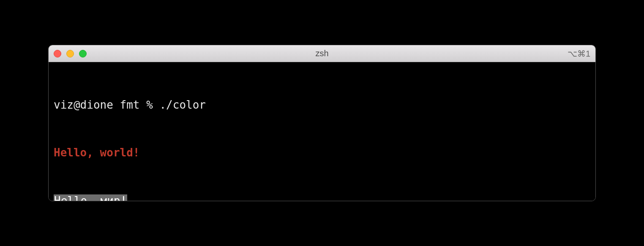  I want to click on output-line-2: Hello, мир!, so click(322, 197).